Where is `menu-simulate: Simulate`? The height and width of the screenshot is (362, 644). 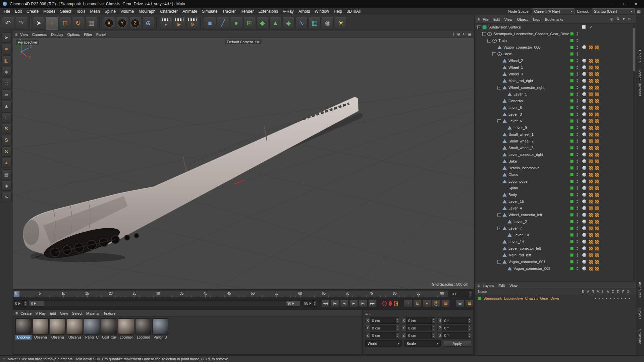 menu-simulate: Simulate is located at coordinates (210, 11).